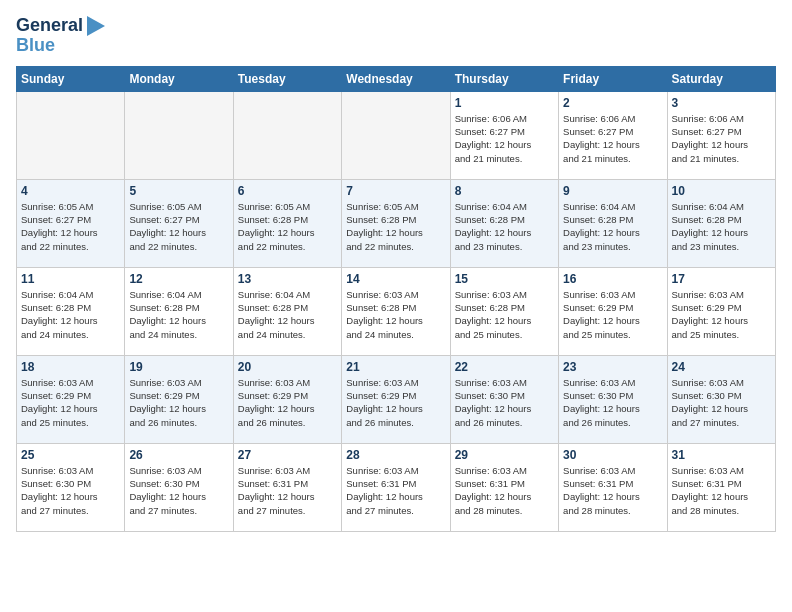 The height and width of the screenshot is (612, 792). What do you see at coordinates (612, 367) in the screenshot?
I see `day-number: 23` at bounding box center [612, 367].